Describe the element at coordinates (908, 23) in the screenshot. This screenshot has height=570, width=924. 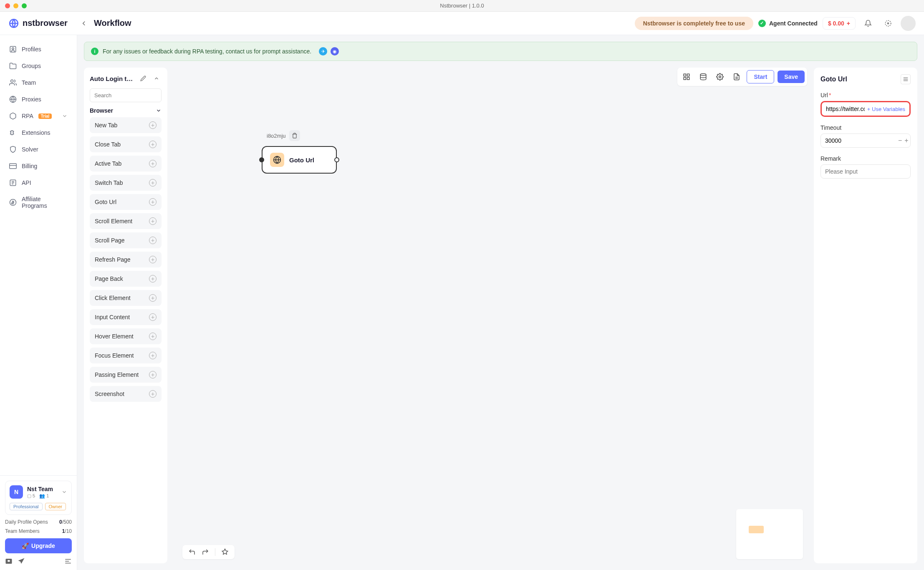
I see `user-avatar` at that location.